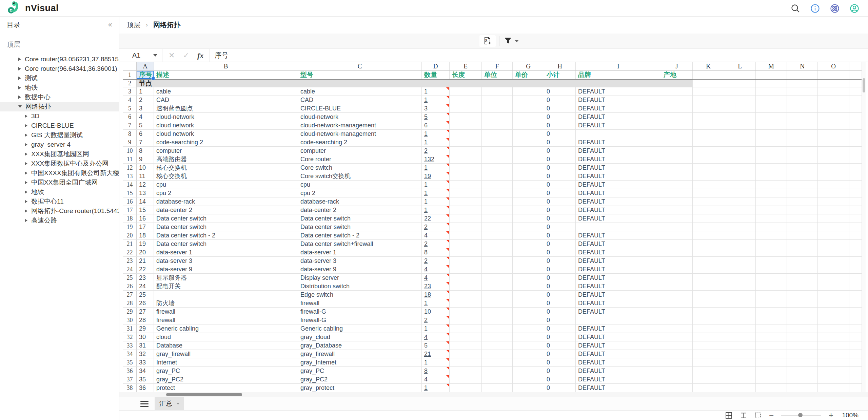  Describe the element at coordinates (145, 329) in the screenshot. I see `cell-seq: 29` at that location.